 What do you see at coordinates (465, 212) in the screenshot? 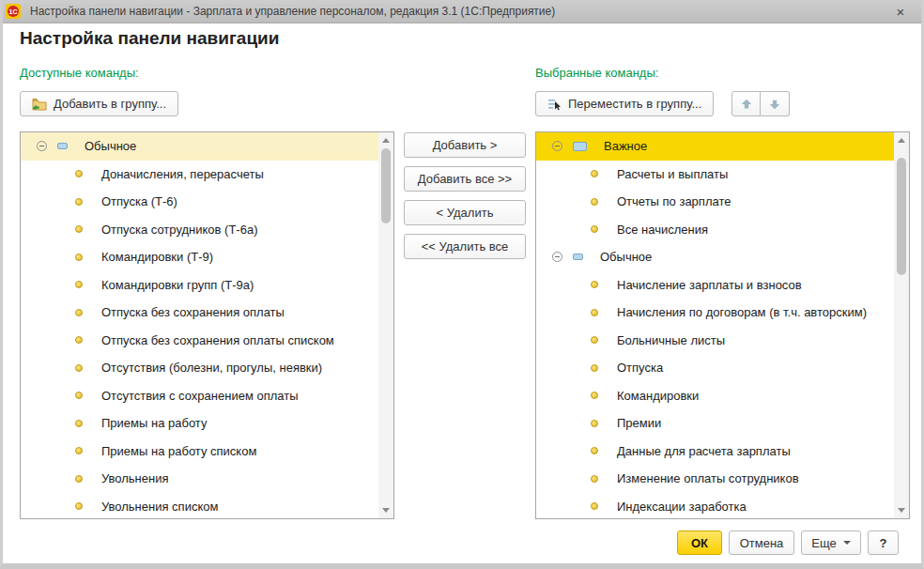
I see `remove-button: < Удалить` at bounding box center [465, 212].